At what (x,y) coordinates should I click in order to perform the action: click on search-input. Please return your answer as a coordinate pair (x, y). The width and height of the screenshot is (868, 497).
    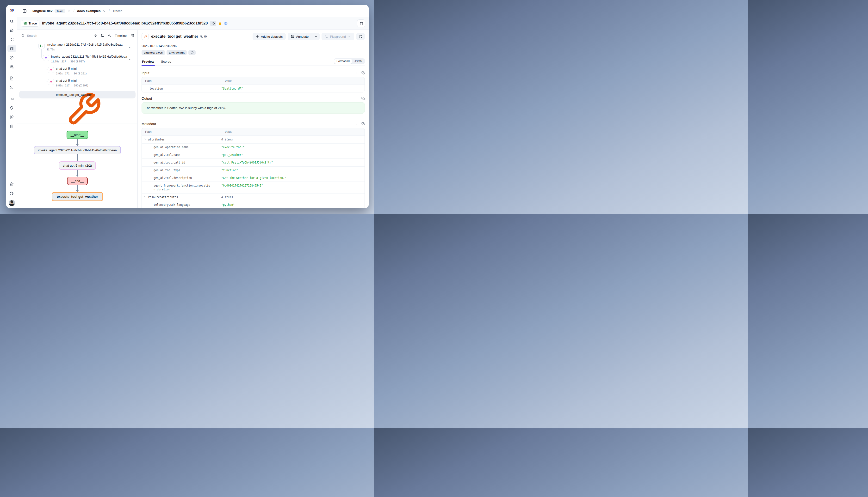
    Looking at the image, I should click on (56, 36).